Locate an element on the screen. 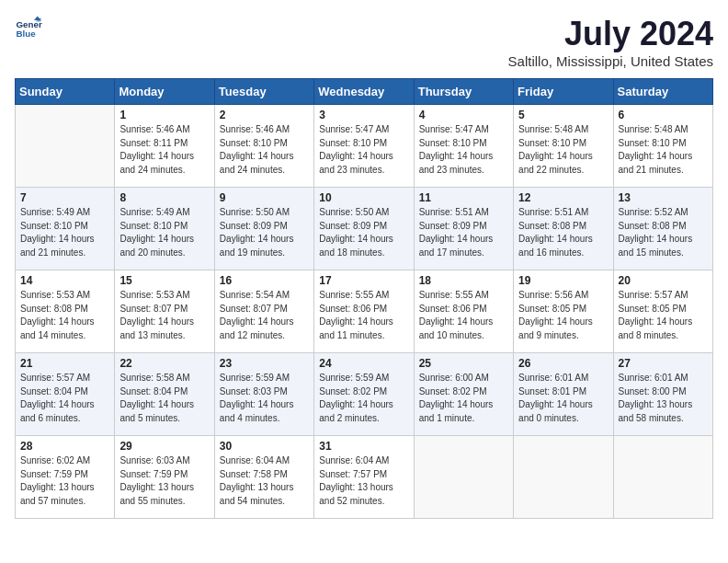 The height and width of the screenshot is (563, 728). day-number: 29 is located at coordinates (164, 446).